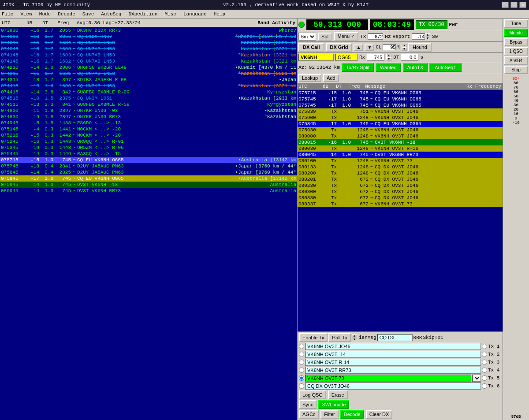 This screenshot has height=420, width=529. What do you see at coordinates (149, 185) in the screenshot?
I see `log-row: 075945-141.0745~OV3T VK6NH -18Australia` at bounding box center [149, 185].